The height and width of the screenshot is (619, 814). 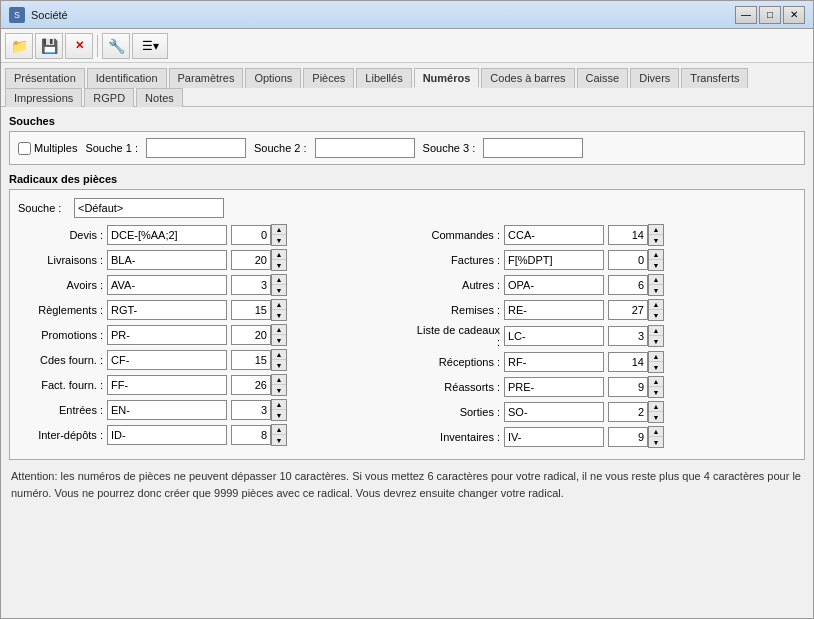 I want to click on entrees-down-btn: ▼, so click(x=279, y=415).